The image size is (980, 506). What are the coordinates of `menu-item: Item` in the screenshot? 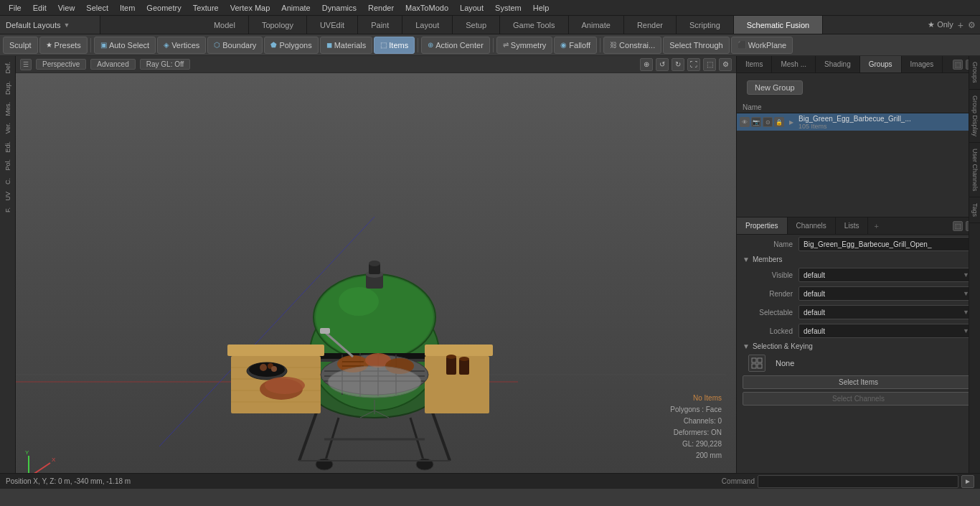 It's located at (128, 8).